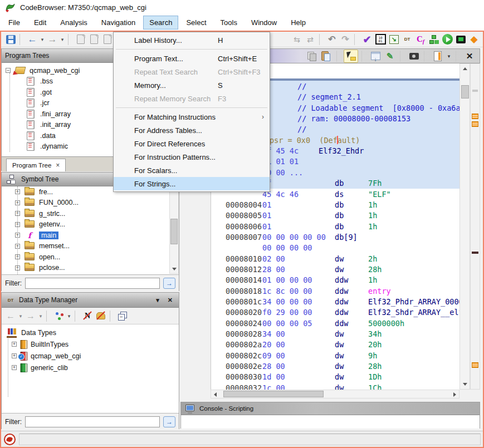 This screenshot has width=484, height=448. I want to click on menubar-item-window: Window, so click(264, 22).